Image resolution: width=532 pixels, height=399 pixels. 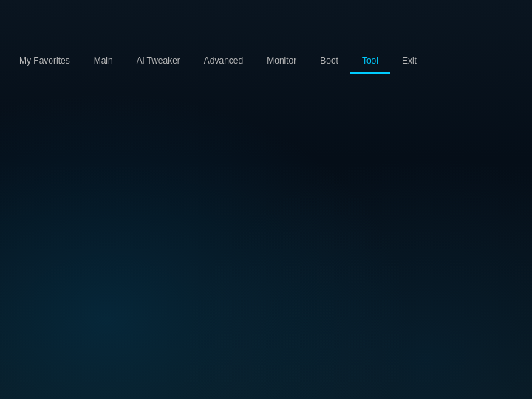 I want to click on nav-ai-tweaker: Ai Tweaker, so click(x=158, y=61).